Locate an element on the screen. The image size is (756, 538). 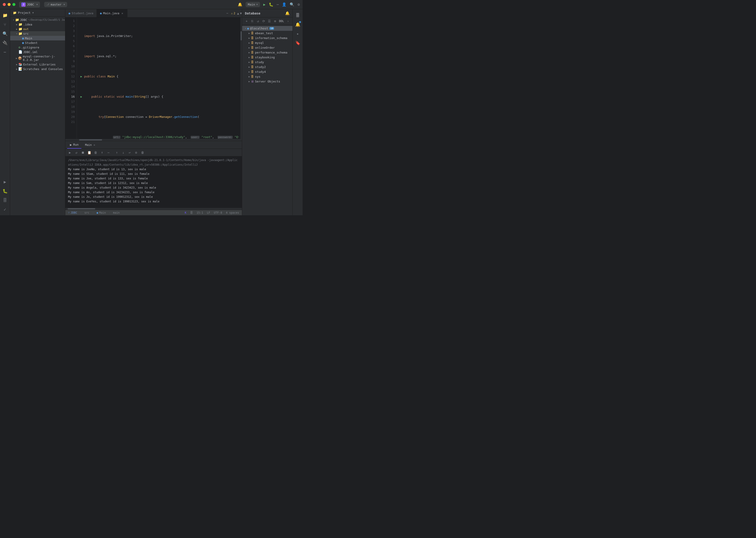
right-bookmark-icon: 🔖 is located at coordinates (298, 42).